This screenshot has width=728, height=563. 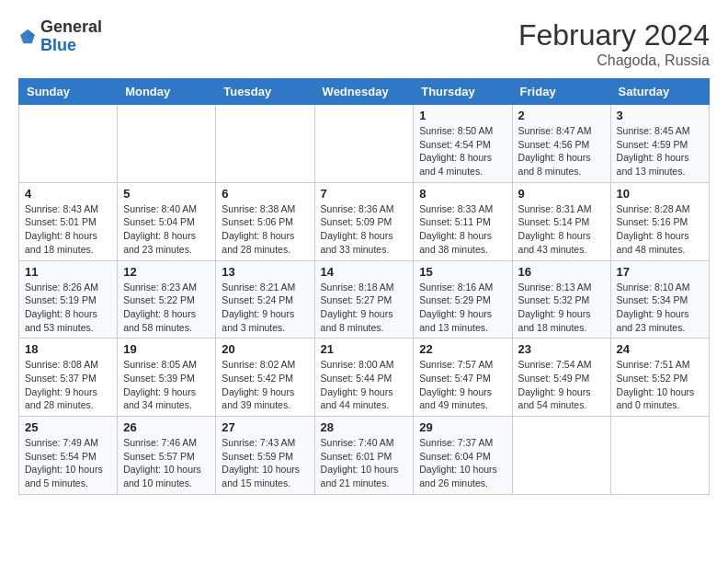 I want to click on day-detail: Sunrise: 7:54 AM Sunset: 5:49 PM Dayligh…, so click(x=562, y=385).